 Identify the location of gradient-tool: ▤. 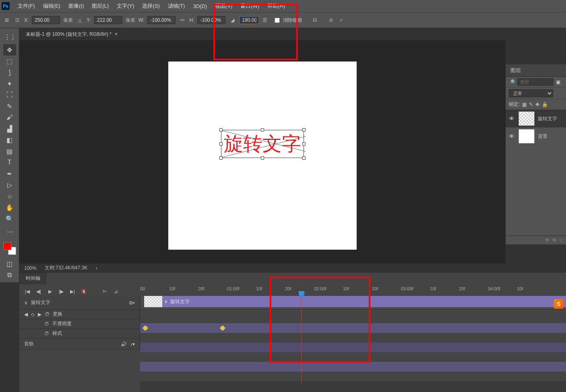
(10, 151).